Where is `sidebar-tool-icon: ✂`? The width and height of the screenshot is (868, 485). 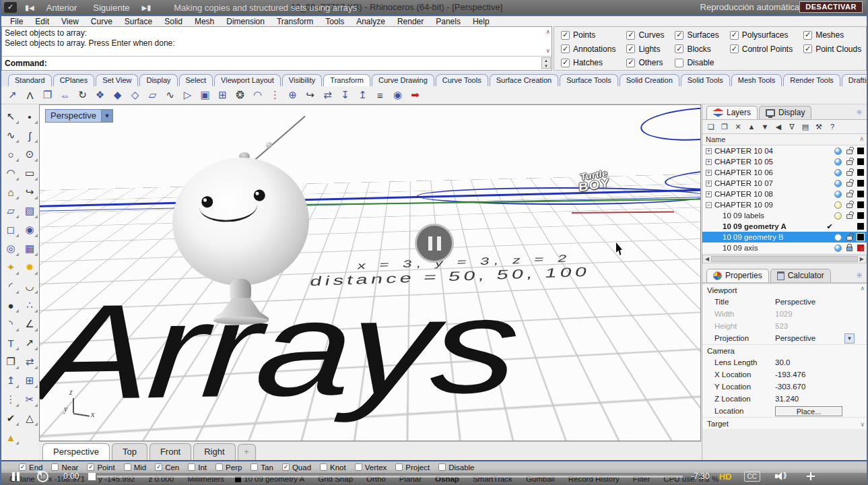 sidebar-tool-icon: ✂ is located at coordinates (30, 399).